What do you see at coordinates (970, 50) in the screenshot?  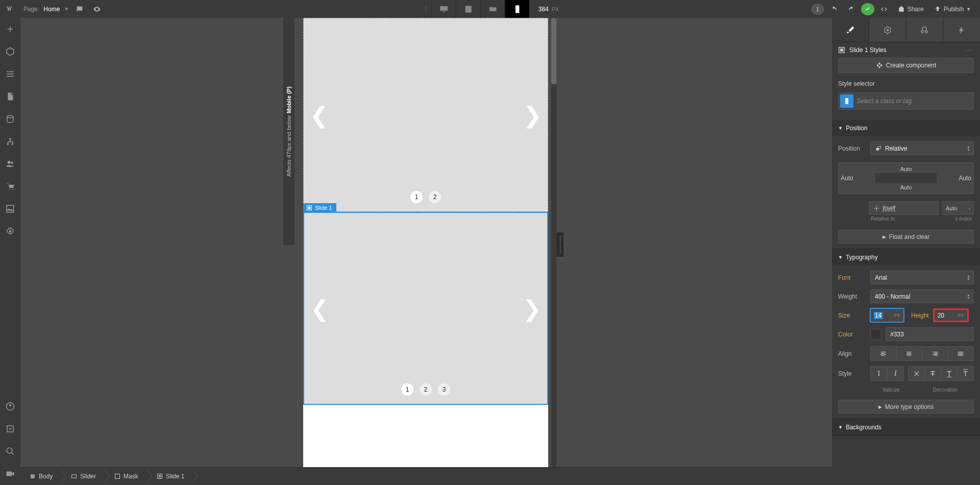 I see `styles-more-icon: ···` at bounding box center [970, 50].